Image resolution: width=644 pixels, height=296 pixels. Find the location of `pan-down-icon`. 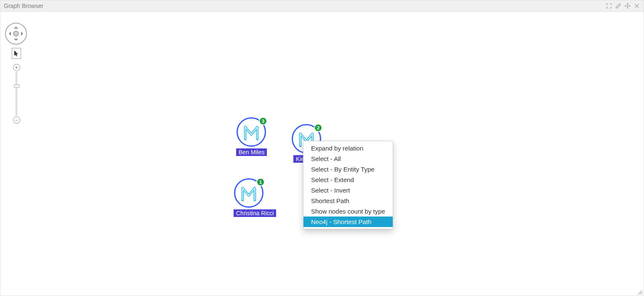

pan-down-icon is located at coordinates (16, 41).